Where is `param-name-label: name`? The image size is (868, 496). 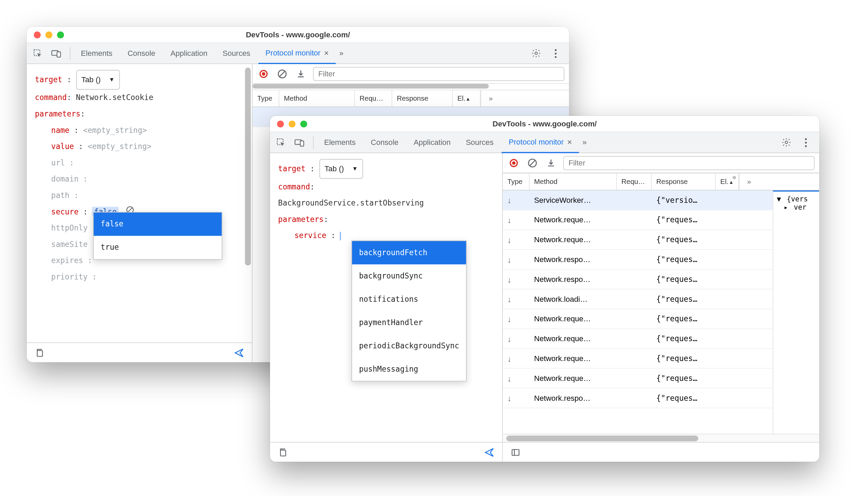 param-name-label: name is located at coordinates (60, 130).